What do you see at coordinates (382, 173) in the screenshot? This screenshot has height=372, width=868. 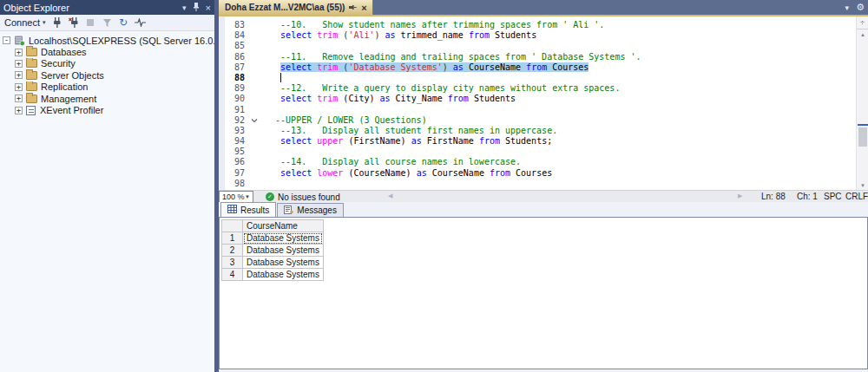 I see `code-token: (CourseName)` at bounding box center [382, 173].